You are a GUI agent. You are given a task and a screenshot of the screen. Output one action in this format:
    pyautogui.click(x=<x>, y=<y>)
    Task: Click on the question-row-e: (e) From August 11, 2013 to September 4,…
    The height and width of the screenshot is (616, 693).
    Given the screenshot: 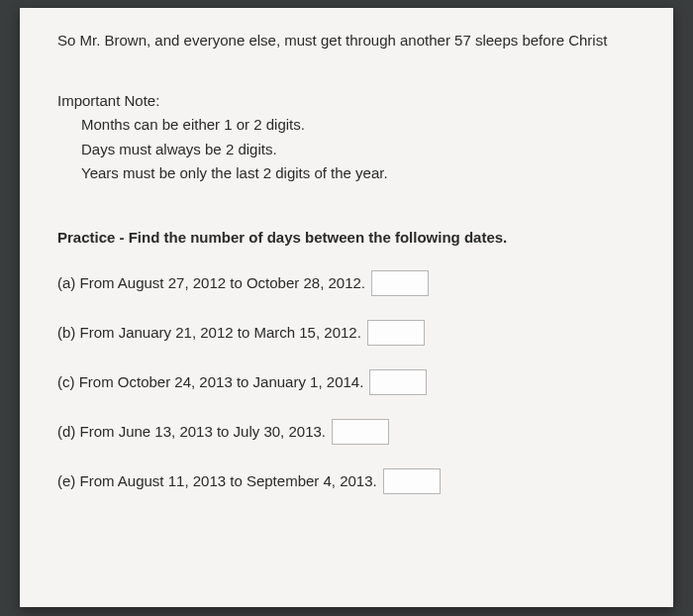 What is the action you would take?
    pyautogui.click(x=351, y=481)
    